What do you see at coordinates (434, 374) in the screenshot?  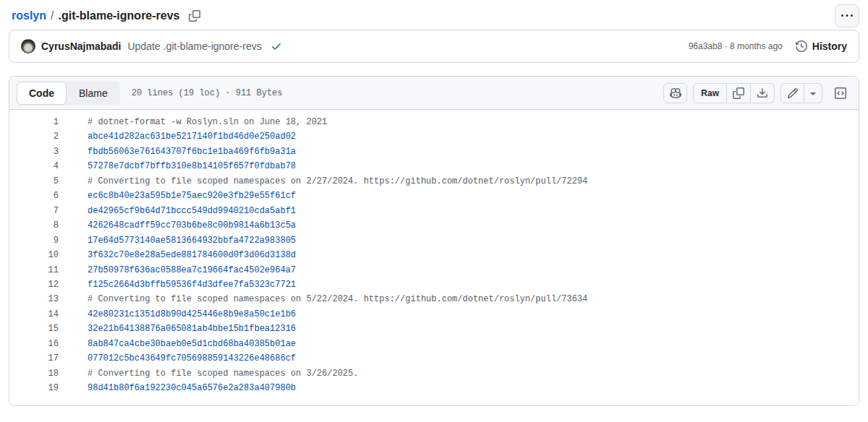 I see `code-line: 18# Converting to file scoped namespaces…` at bounding box center [434, 374].